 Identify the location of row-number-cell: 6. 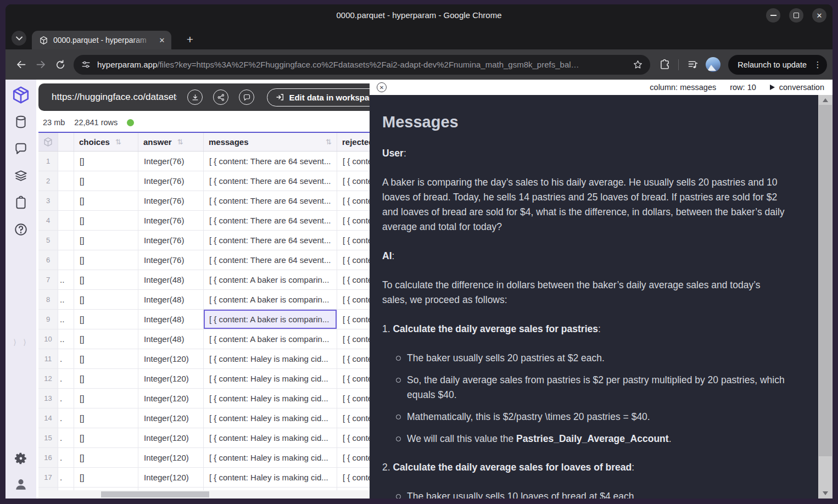
(48, 260).